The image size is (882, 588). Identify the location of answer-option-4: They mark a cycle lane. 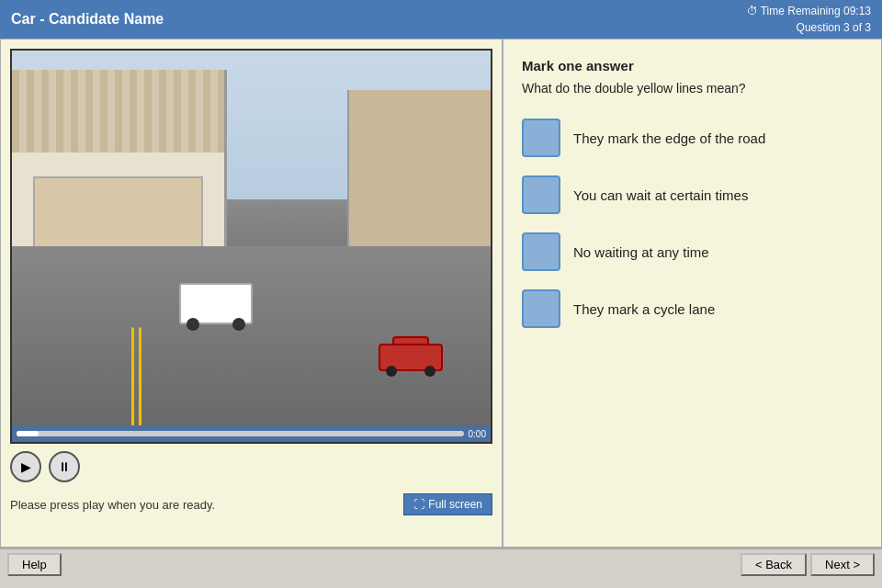
(693, 309).